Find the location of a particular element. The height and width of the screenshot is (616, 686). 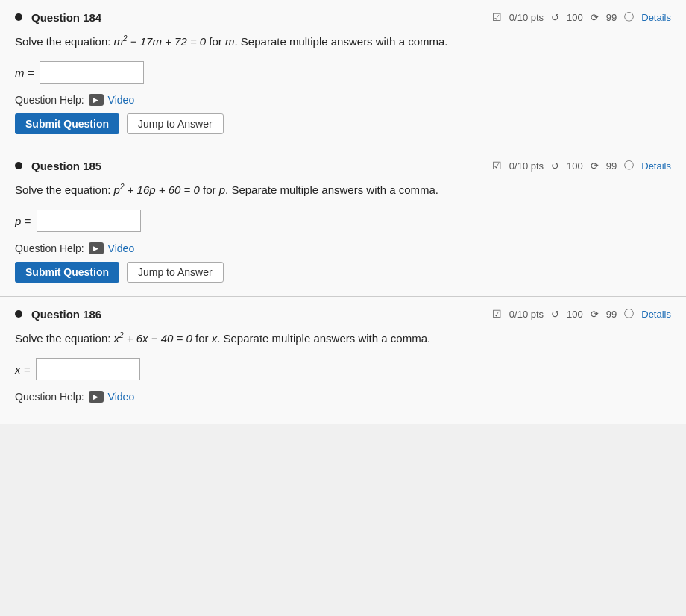

question-meta-184: ☑ 0/10 pts ↺ 100 ⟳ 99 ⓘ Details is located at coordinates (582, 17).